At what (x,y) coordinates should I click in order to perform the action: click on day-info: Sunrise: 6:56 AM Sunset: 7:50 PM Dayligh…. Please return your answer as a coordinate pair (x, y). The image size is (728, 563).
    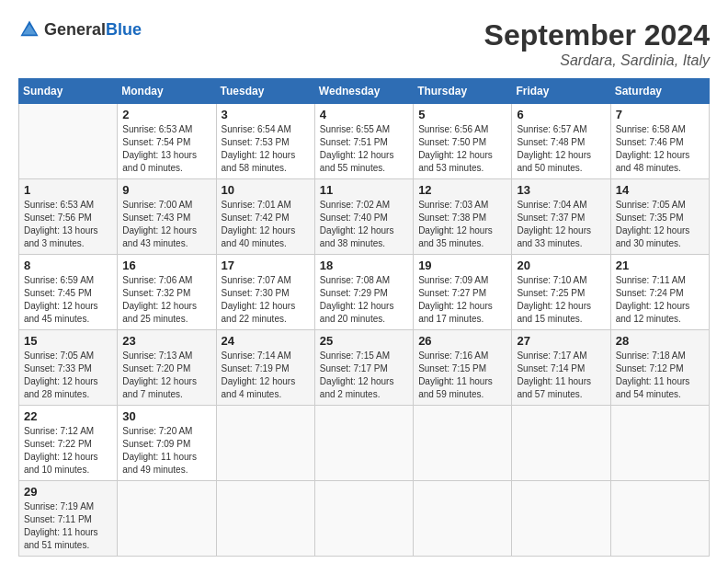
    Looking at the image, I should click on (462, 149).